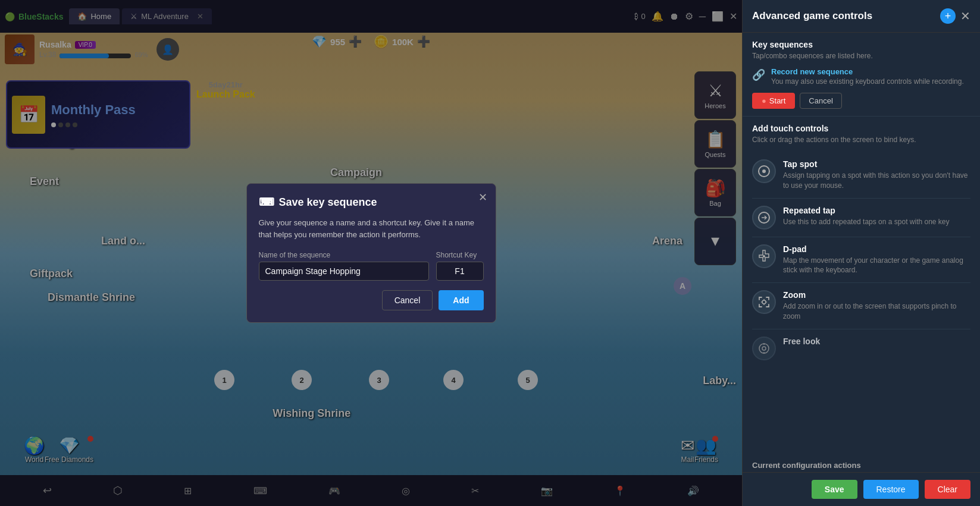  I want to click on record-buttons: Start Cancel, so click(862, 101).